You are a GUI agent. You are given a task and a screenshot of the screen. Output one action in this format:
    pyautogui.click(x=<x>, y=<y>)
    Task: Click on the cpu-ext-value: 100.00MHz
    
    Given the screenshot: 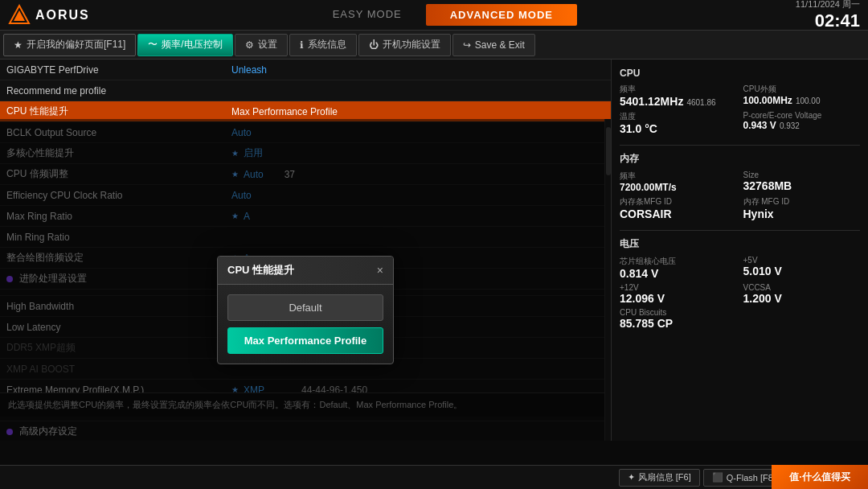 What is the action you would take?
    pyautogui.click(x=768, y=101)
    